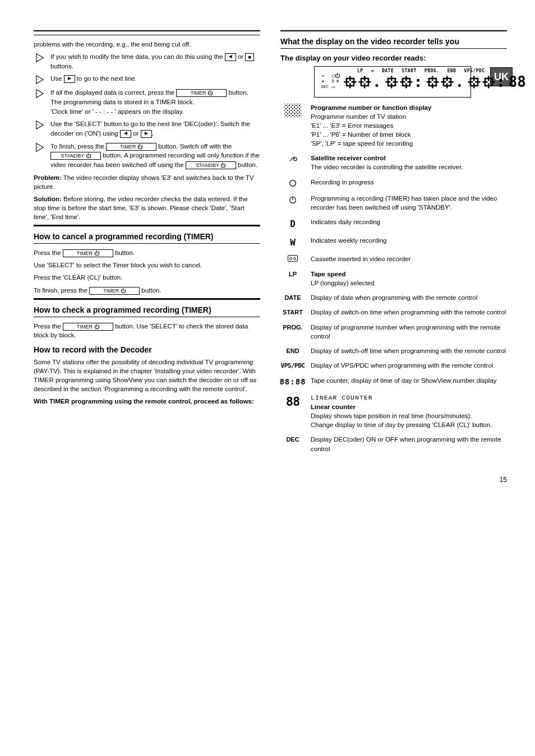  What do you see at coordinates (141, 208) in the screenshot?
I see `solution-text: Before storing, the video recorder check…` at bounding box center [141, 208].